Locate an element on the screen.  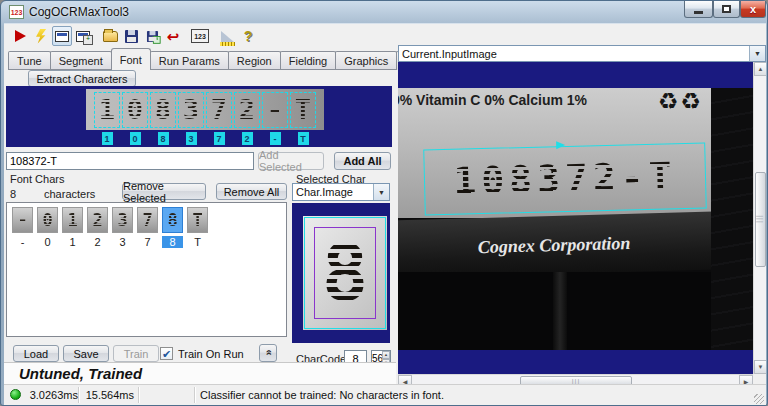
add-all-button: Add All is located at coordinates (362, 161).